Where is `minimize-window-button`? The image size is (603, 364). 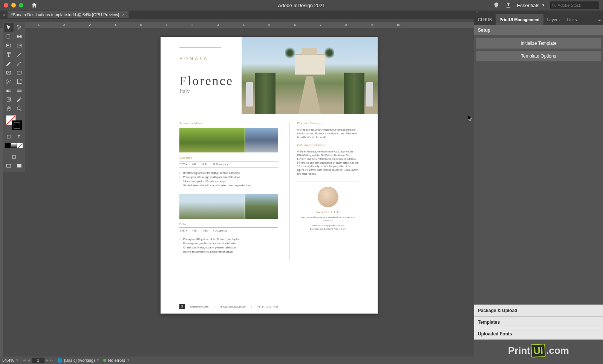 minimize-window-button is located at coordinates (14, 5).